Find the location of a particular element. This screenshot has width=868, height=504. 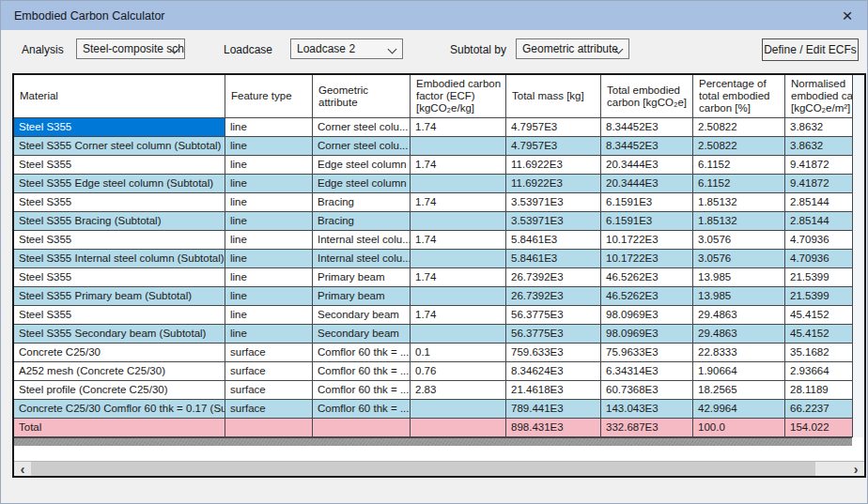

table-cell: Edge steel column is located at coordinates (362, 184).